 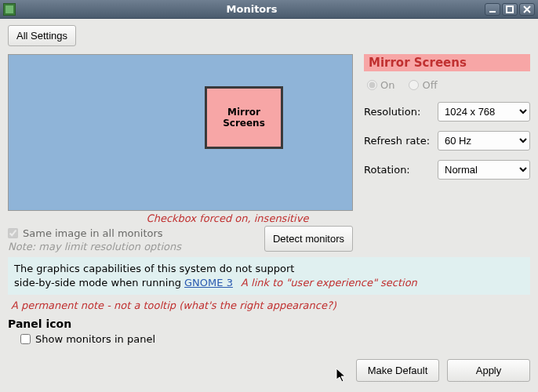 What do you see at coordinates (42, 36) in the screenshot?
I see `all-settings-button: All Settings` at bounding box center [42, 36].